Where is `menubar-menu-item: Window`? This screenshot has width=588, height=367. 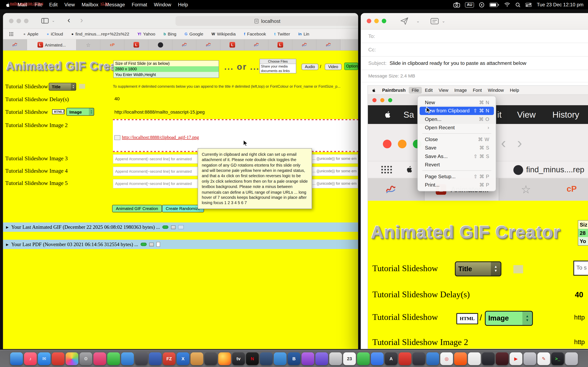 menubar-menu-item: Window is located at coordinates (162, 5).